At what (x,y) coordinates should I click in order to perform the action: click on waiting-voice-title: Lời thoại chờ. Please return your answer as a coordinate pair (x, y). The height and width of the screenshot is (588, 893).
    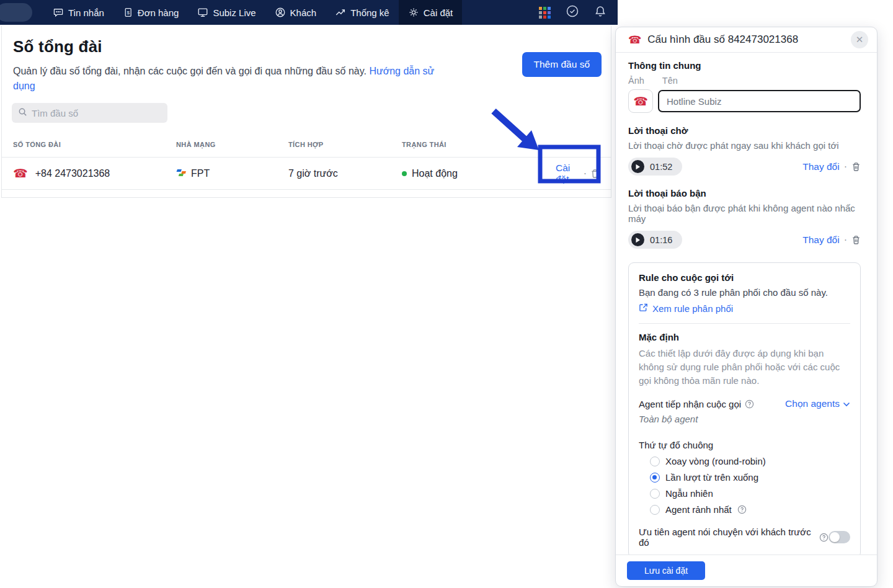
    Looking at the image, I should click on (744, 130).